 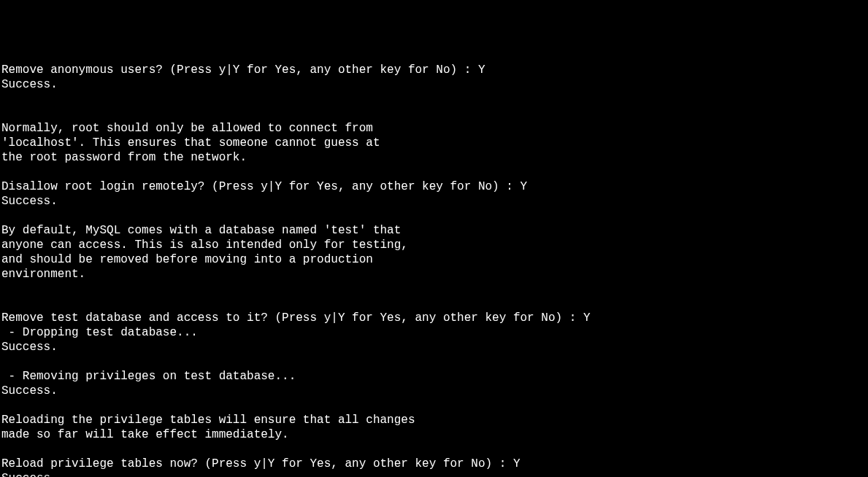 I want to click on output-line: made so far will take effect immediately…, so click(x=145, y=435).